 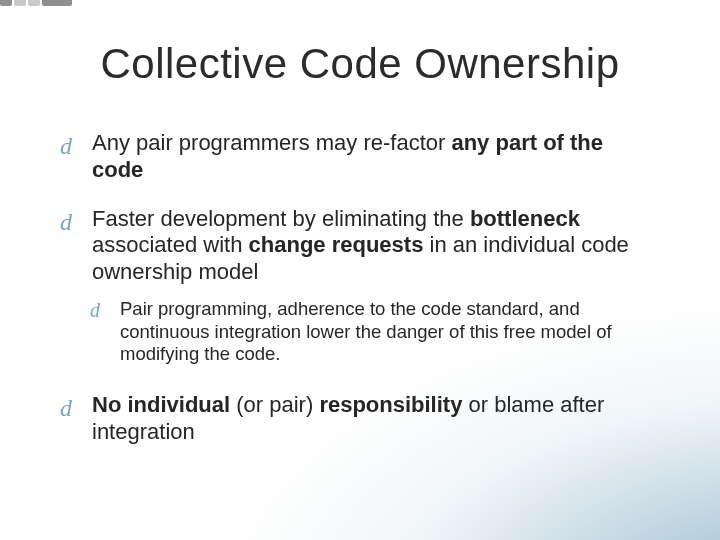 What do you see at coordinates (348, 156) in the screenshot?
I see `bullet-text: Any pair programmers may re-factor any p…` at bounding box center [348, 156].